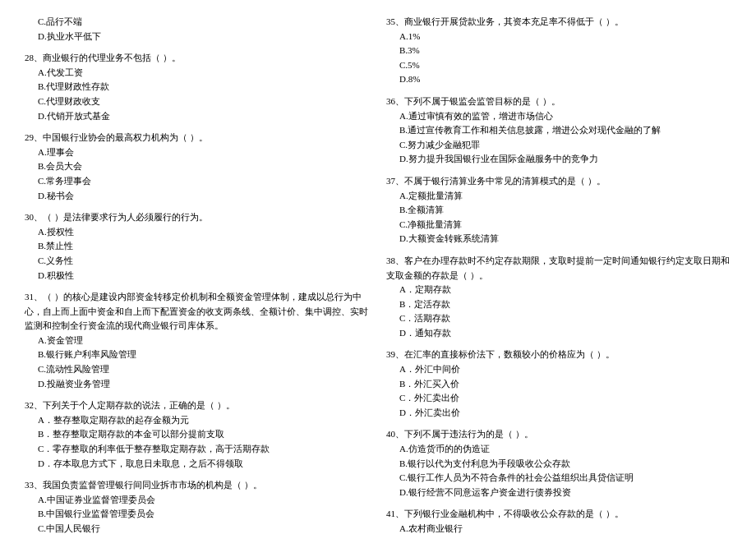  I want to click on option-32-c: C．零存整取的利率低于整存整取定期存款，高于活期存款, so click(197, 449).